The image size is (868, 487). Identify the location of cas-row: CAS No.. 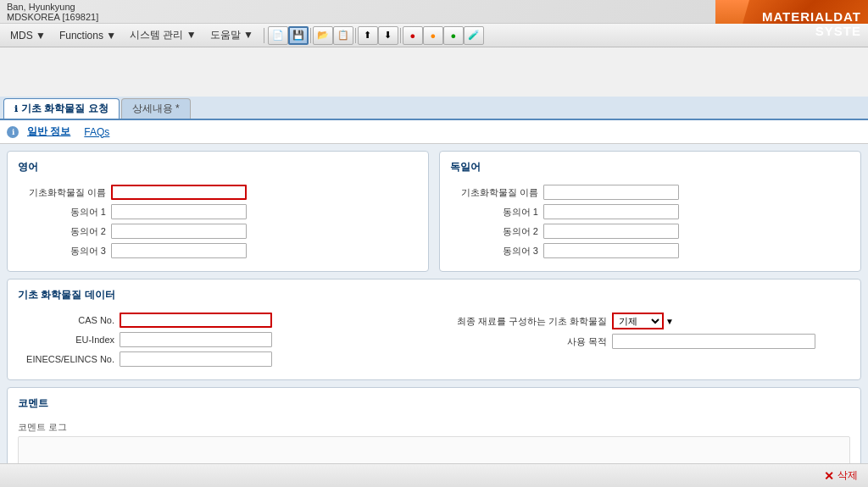
(222, 320).